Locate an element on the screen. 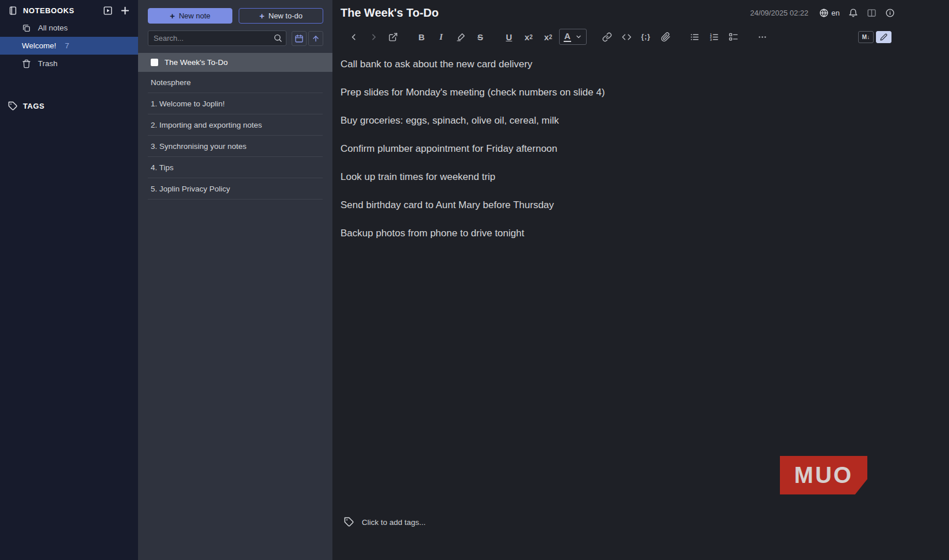  notebooks-header: NOTEBOOKS is located at coordinates (69, 10).